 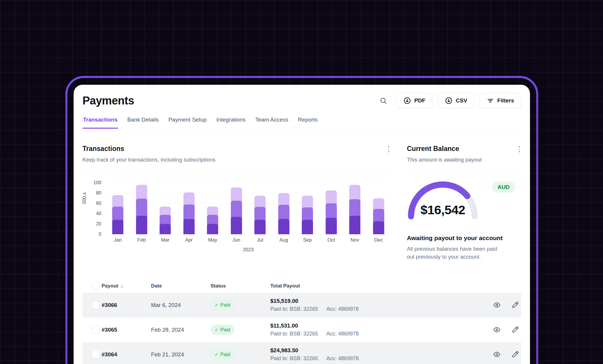 I want to click on divider, so click(x=464, y=171).